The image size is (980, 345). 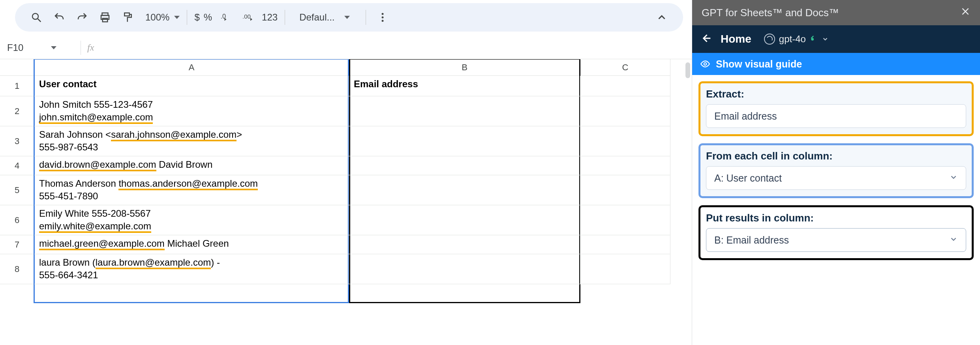 What do you see at coordinates (736, 39) in the screenshot?
I see `home-label: Home` at bounding box center [736, 39].